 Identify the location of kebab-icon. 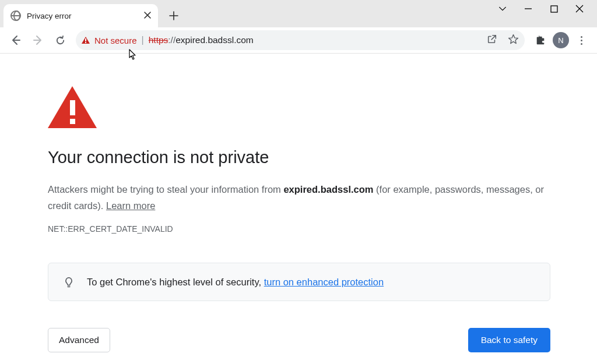
(581, 41).